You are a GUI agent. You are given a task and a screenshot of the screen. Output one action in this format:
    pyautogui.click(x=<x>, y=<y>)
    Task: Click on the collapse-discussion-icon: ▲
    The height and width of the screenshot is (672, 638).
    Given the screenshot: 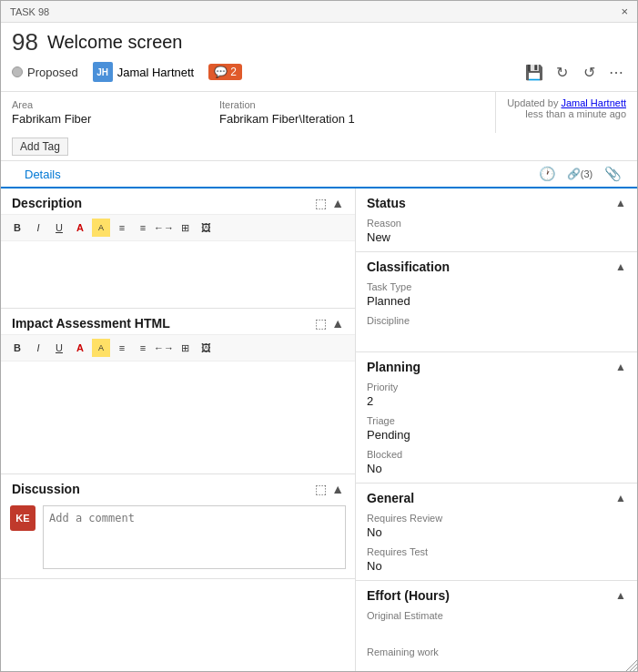 What is the action you would take?
    pyautogui.click(x=338, y=489)
    